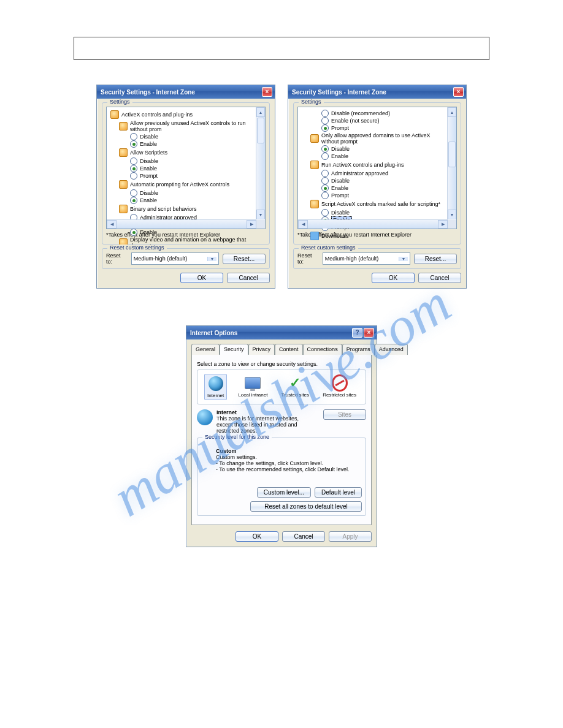  I want to click on tab-strip: General Security Privacy Content Connect…, so click(282, 349).